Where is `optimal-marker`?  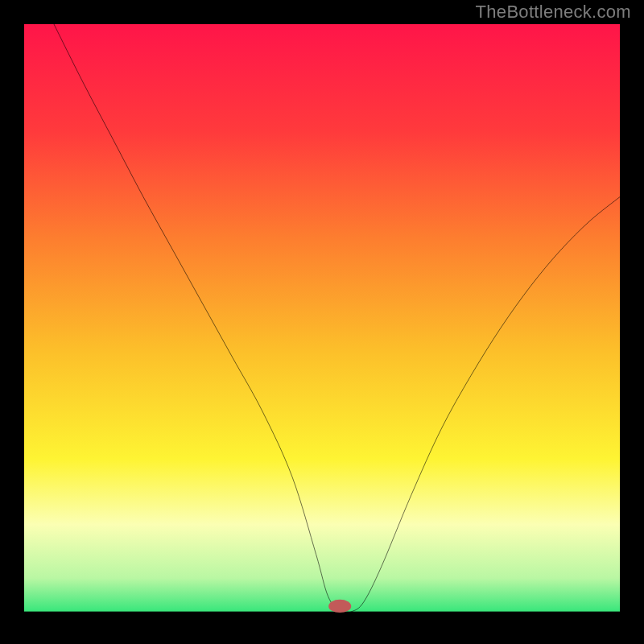 optimal-marker is located at coordinates (340, 606).